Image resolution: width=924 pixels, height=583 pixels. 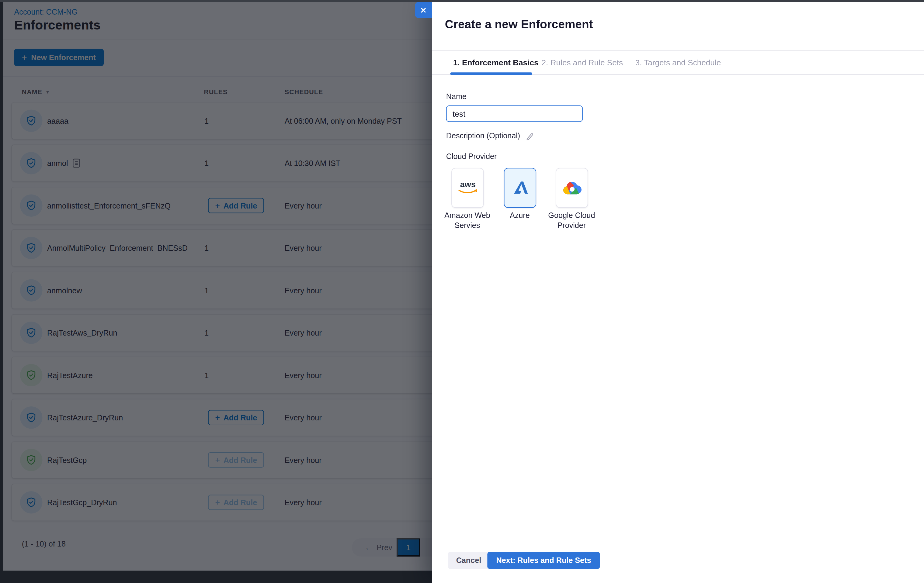 I want to click on cancel-button: Cancel, so click(x=469, y=560).